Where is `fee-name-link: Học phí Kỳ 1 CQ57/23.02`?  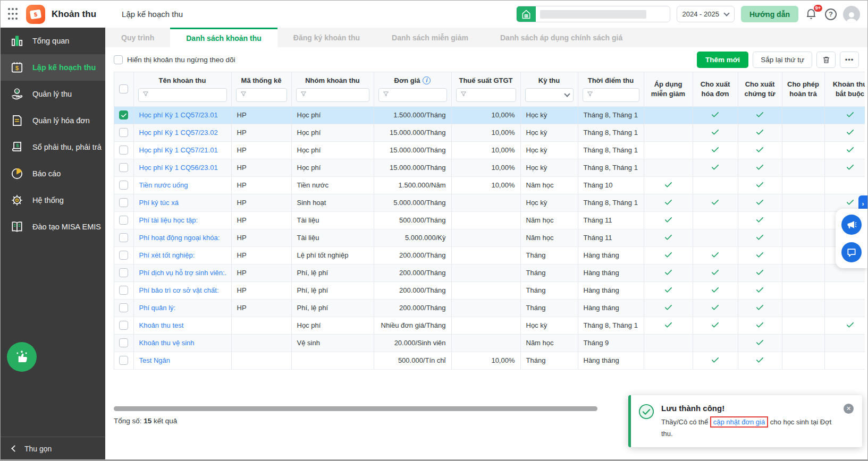
fee-name-link: Học phí Kỳ 1 CQ57/23.02 is located at coordinates (179, 133).